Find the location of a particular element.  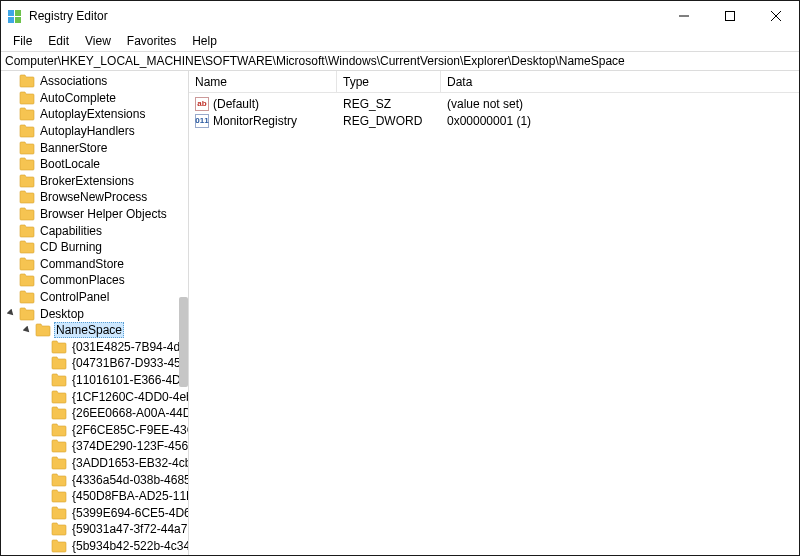

tree-item: CD Burning is located at coordinates (94, 248).